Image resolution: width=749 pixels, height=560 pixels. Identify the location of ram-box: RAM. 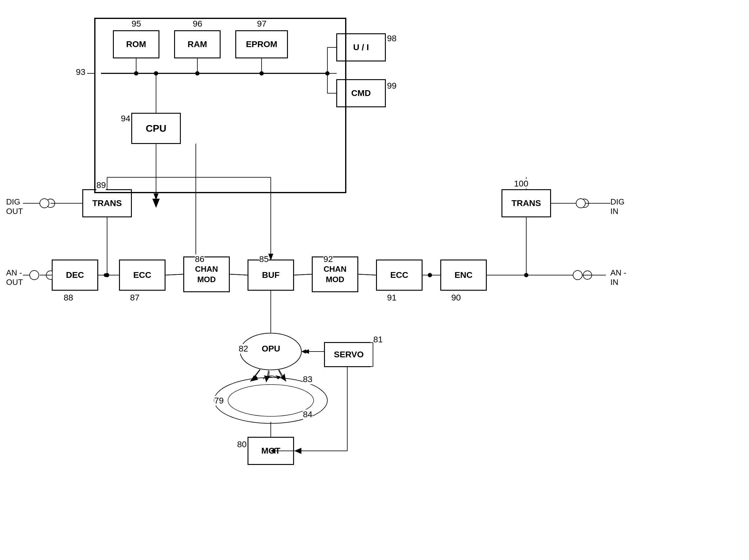
(197, 44).